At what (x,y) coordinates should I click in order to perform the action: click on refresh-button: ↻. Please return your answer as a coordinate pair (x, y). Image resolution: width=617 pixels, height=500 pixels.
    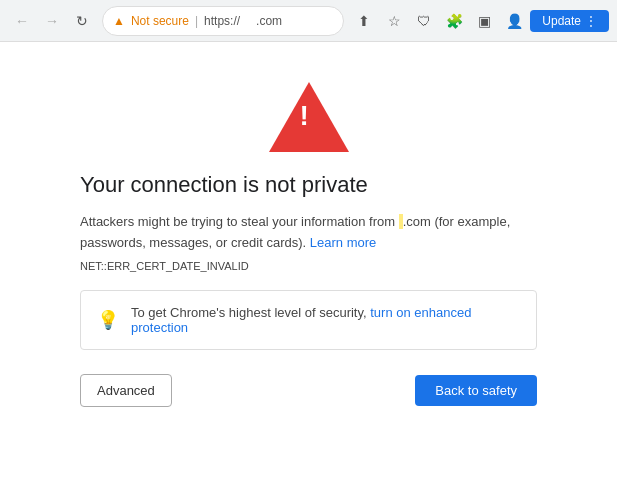
    Looking at the image, I should click on (82, 21).